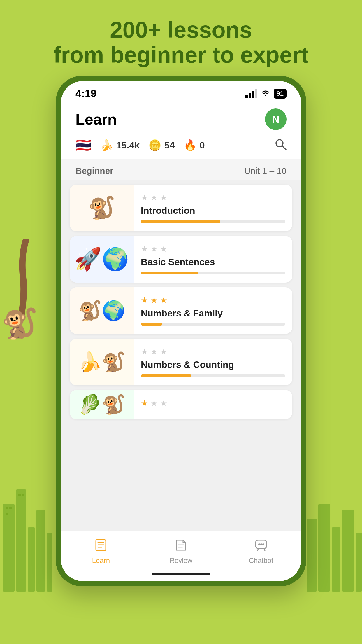 This screenshot has width=362, height=644. I want to click on lesson-image-3: 🐒🌍, so click(102, 311).